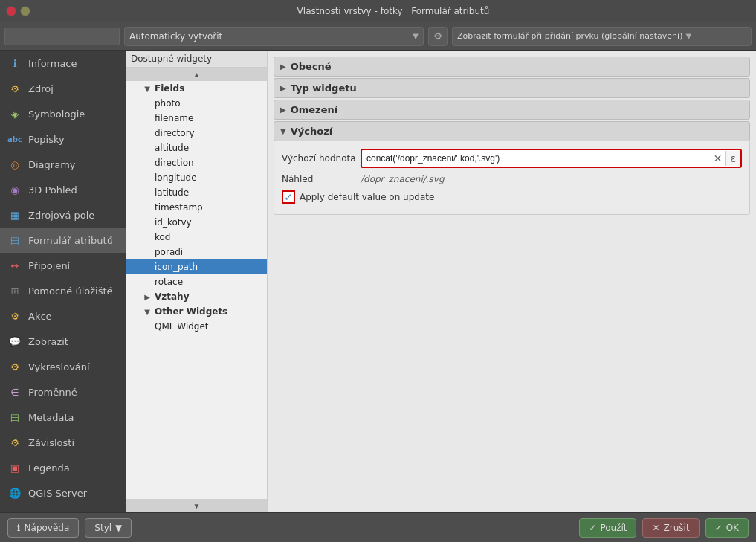 The width and height of the screenshot is (756, 542). I want to click on tree-scroll-down-button: ▼, so click(196, 506).